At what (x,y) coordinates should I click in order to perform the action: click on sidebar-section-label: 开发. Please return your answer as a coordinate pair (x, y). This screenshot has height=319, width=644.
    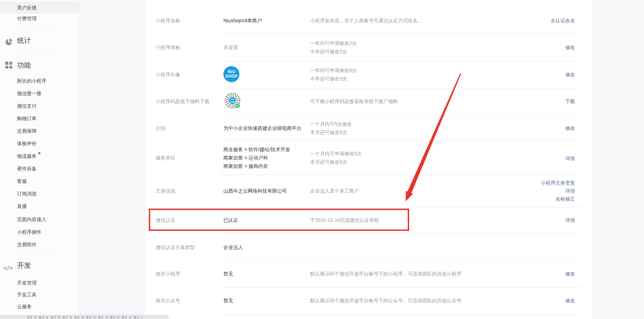
    Looking at the image, I should click on (24, 265).